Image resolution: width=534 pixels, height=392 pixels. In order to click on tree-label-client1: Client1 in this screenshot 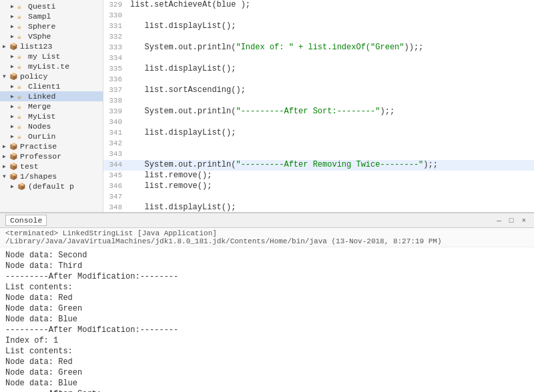, I will do `click(44, 87)`.